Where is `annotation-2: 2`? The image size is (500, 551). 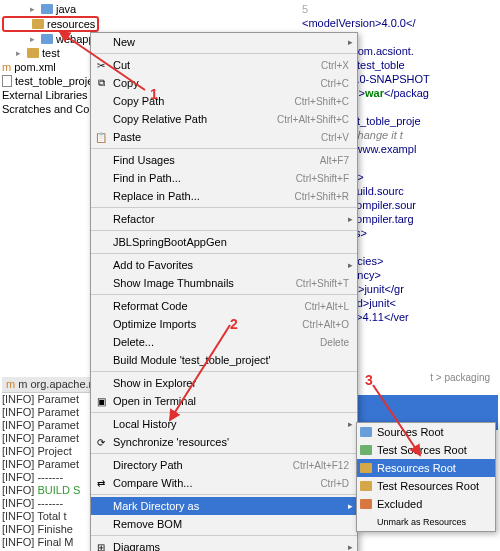 annotation-2: 2 is located at coordinates (234, 324).